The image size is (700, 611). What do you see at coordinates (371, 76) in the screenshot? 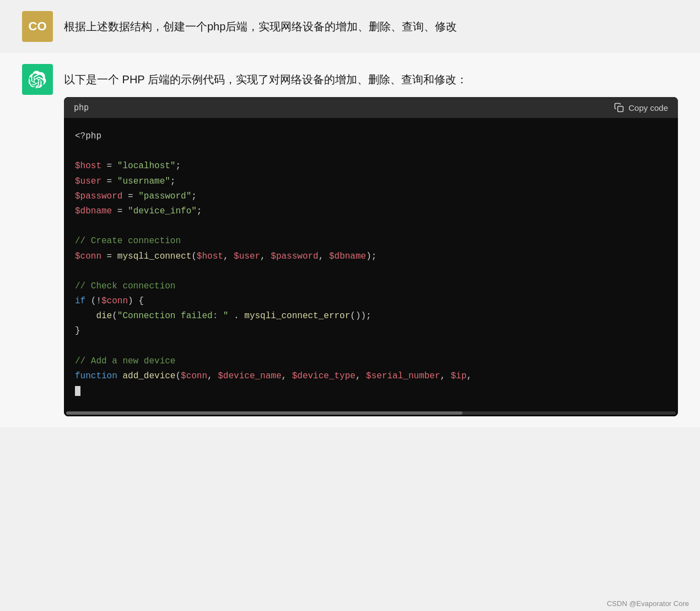
I see `ai-intro-text: 以下是一个 PHP 后端的示例代码，实现了对网络设备的增加、删除、查询和修改：` at bounding box center [371, 76].